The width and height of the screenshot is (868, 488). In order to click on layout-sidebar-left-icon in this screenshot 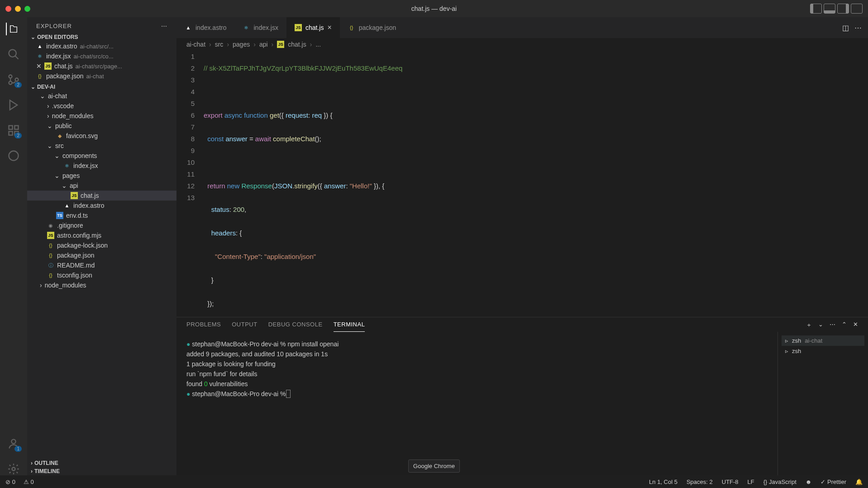, I will do `click(816, 9)`.